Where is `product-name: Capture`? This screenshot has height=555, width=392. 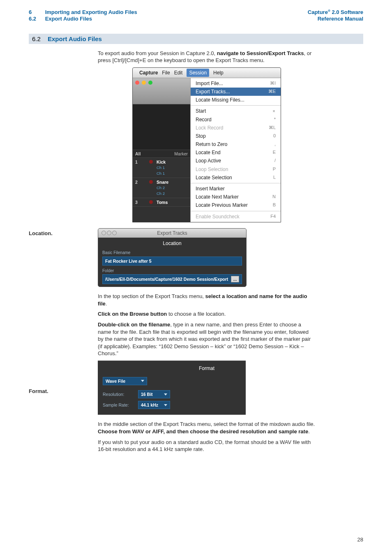
product-name: Capture is located at coordinates (318, 12).